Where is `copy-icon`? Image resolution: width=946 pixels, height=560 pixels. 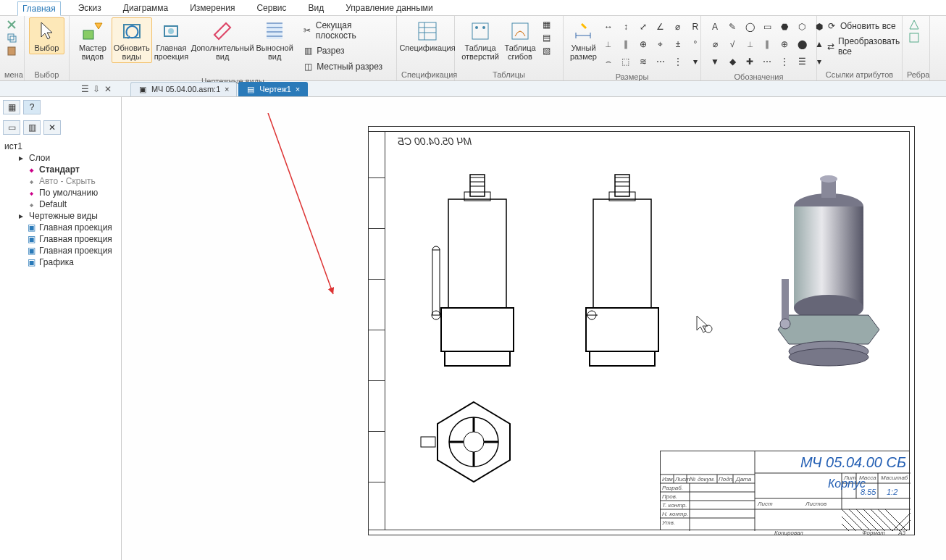 copy-icon is located at coordinates (12, 38).